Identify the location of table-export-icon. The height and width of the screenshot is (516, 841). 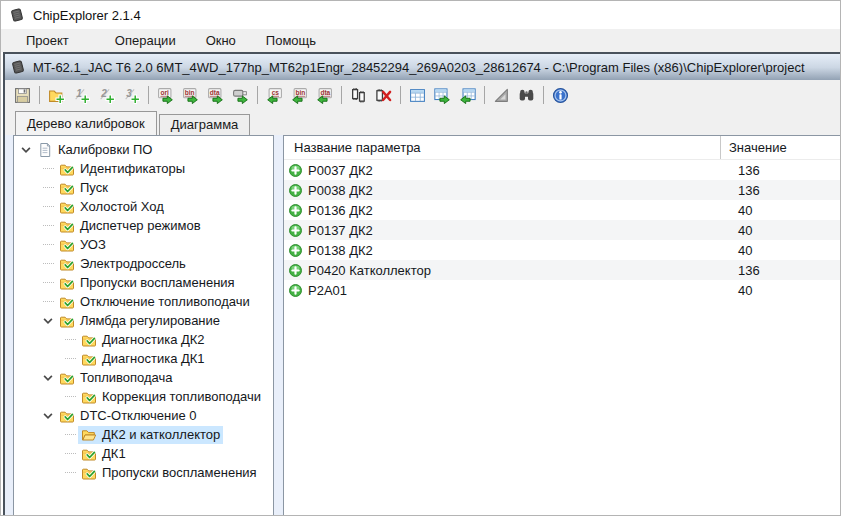
(442, 96).